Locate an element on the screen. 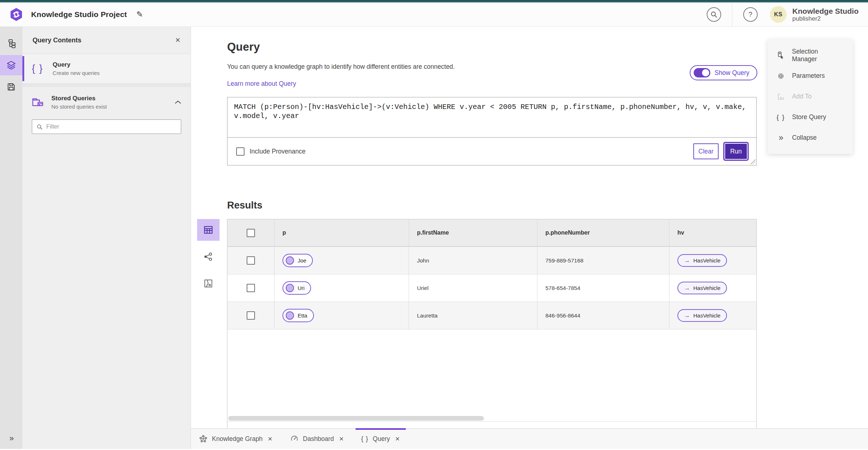 The width and height of the screenshot is (868, 450). app-logo-icon is located at coordinates (16, 14).